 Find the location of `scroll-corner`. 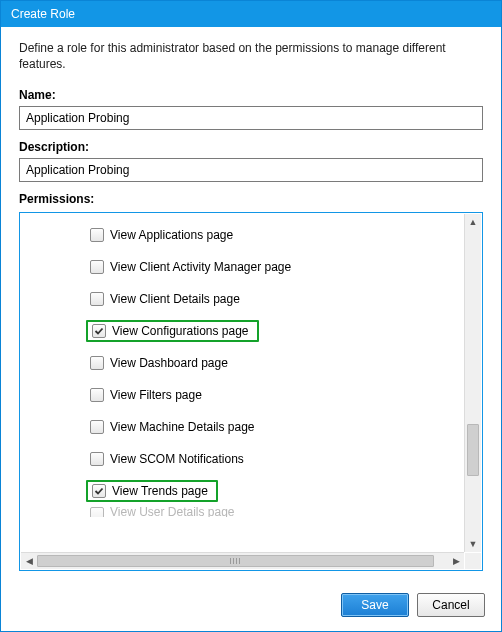

scroll-corner is located at coordinates (473, 561).